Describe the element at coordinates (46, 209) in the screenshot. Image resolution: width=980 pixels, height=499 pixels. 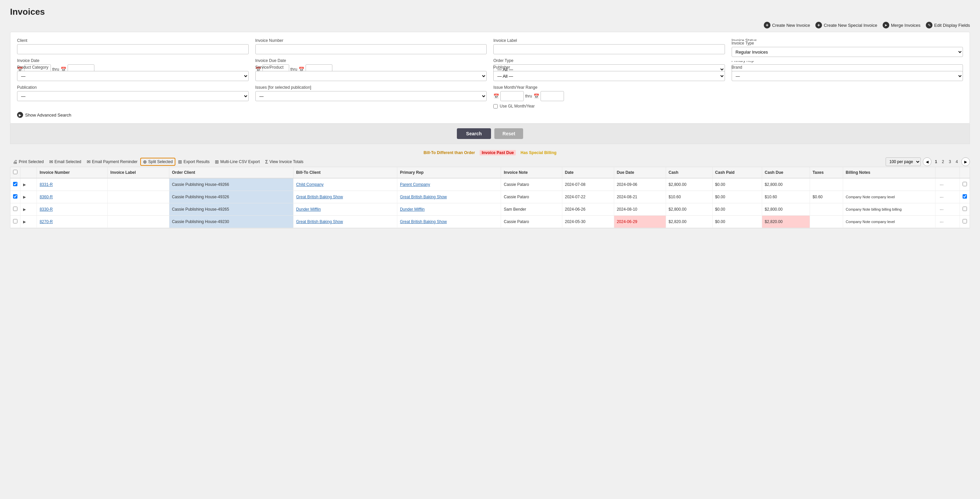
I see `invoice-number-link: 8330-R` at that location.